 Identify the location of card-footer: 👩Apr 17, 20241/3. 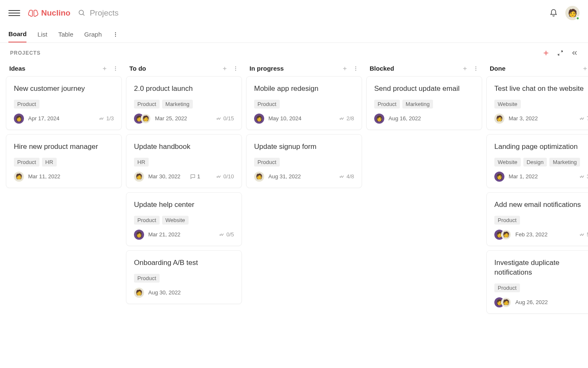
(64, 119).